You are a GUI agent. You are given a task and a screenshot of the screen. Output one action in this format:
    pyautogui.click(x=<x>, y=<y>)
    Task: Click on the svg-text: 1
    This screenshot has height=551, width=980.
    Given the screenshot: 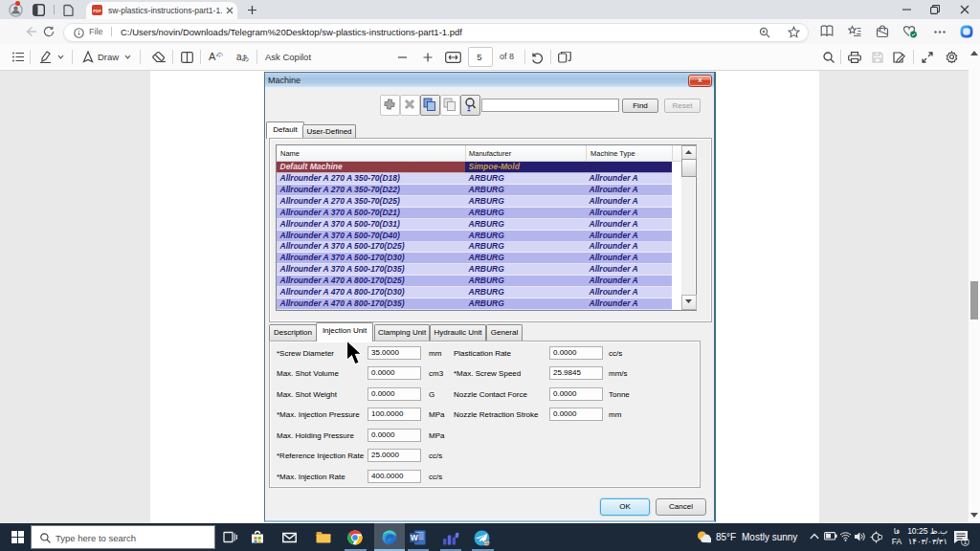 What is the action you would take?
    pyautogui.click(x=966, y=541)
    